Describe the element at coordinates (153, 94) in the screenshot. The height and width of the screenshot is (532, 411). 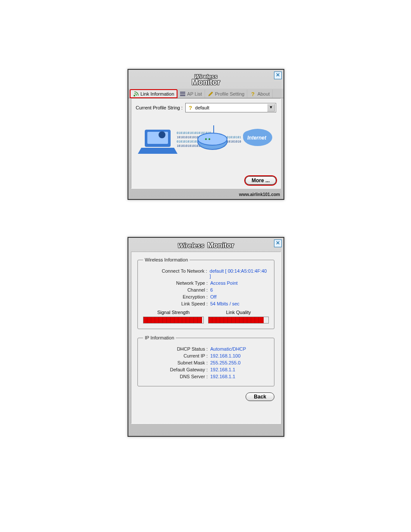
I see `tab-link-information: Link Information` at that location.